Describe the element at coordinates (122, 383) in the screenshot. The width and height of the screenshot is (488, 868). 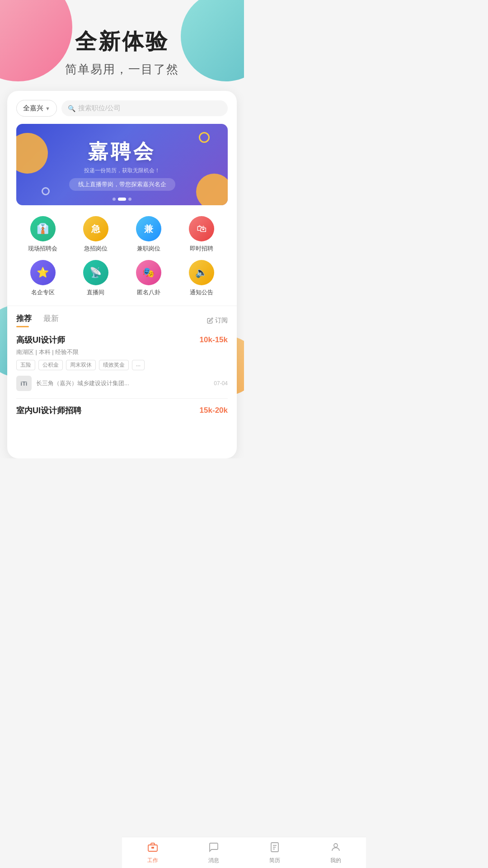
I see `company-row-1: iTi 长三角（嘉兴）城乡建设设计集团... 07-04` at that location.